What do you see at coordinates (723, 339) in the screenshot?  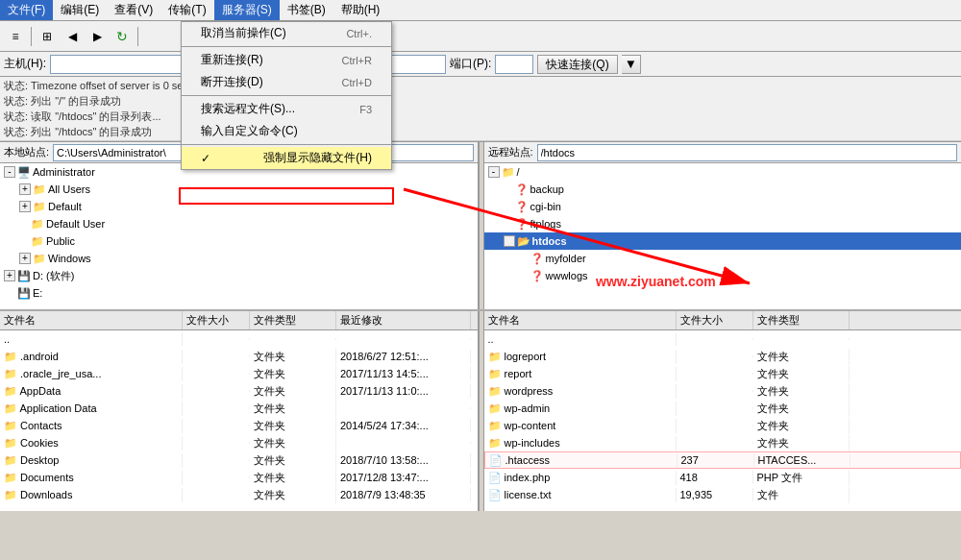 I see `remote-file-row-parent: ..` at bounding box center [723, 339].